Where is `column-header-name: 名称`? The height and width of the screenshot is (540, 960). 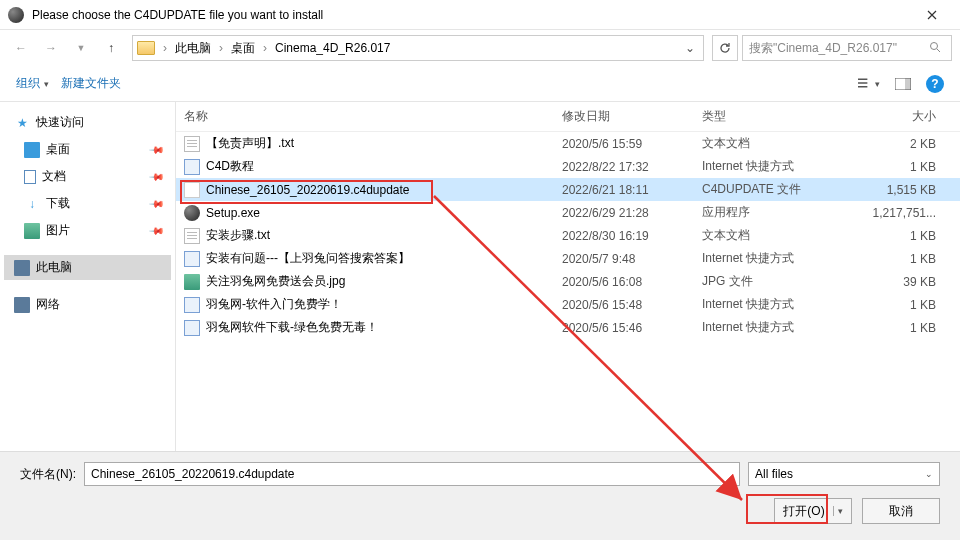
column-header-name: 名称 is located at coordinates (373, 116).